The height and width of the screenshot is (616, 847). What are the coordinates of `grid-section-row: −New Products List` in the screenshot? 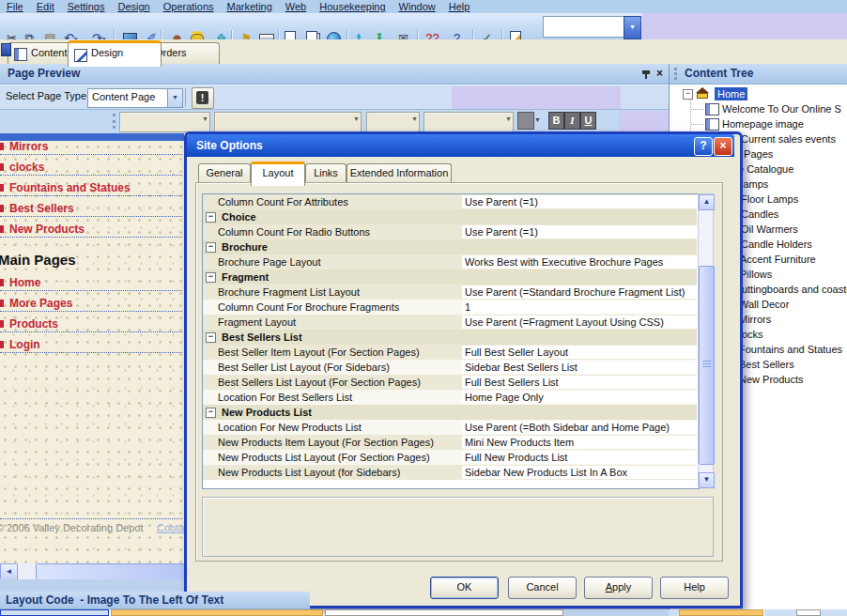 It's located at (450, 412).